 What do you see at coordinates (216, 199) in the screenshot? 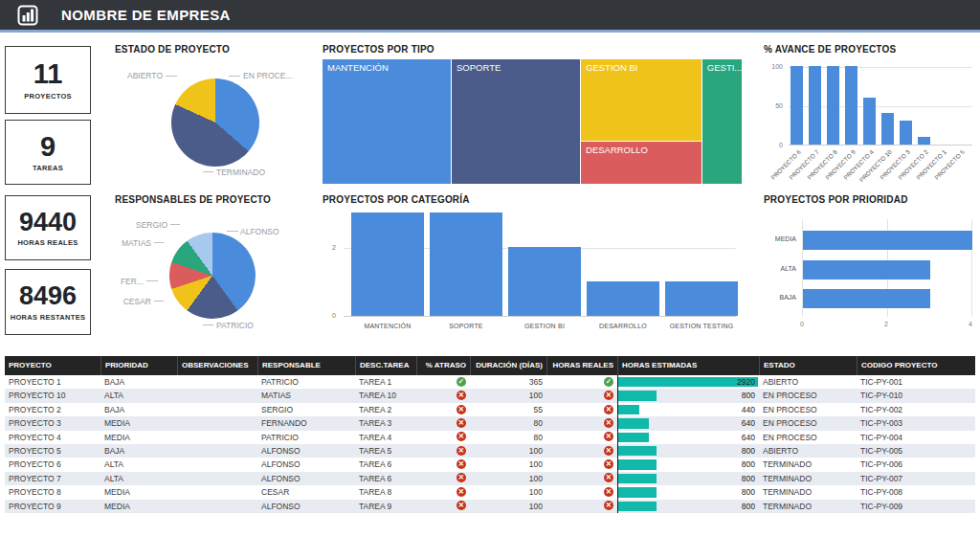
I see `chart-title: RESPONSABLES DE PROYECTO` at bounding box center [216, 199].